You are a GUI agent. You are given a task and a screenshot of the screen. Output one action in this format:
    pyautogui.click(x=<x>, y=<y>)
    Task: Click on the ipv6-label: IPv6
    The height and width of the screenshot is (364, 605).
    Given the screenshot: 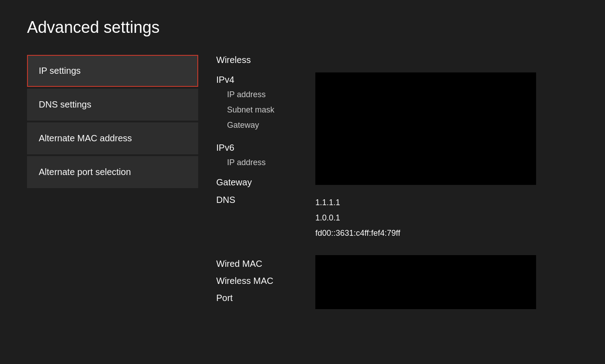 What is the action you would take?
    pyautogui.click(x=266, y=148)
    